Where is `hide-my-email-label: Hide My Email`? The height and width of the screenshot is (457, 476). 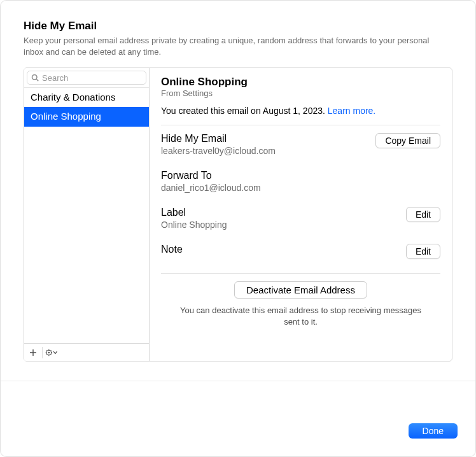 hide-my-email-label: Hide My Email is located at coordinates (218, 139).